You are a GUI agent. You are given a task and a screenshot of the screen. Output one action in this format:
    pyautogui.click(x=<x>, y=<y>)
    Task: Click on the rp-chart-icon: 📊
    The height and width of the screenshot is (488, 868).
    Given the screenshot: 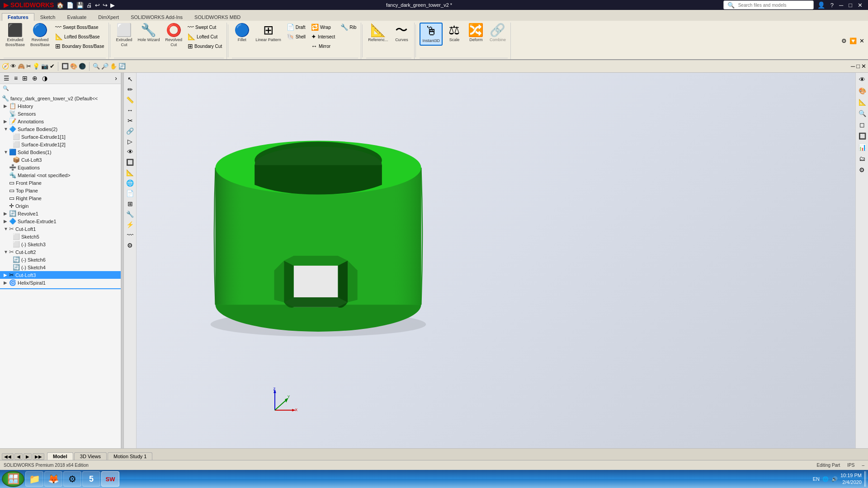 What is the action you would take?
    pyautogui.click(x=862, y=147)
    